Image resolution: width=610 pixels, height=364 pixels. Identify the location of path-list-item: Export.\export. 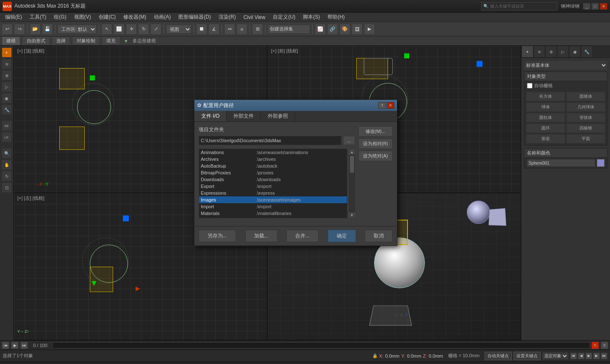
(273, 186).